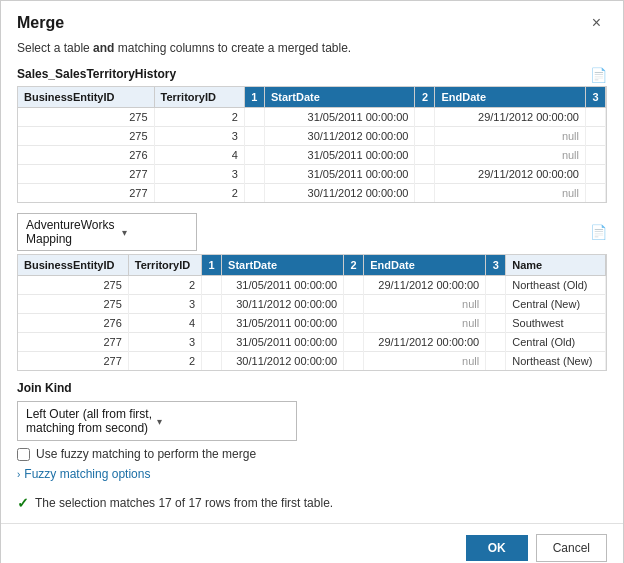 This screenshot has height=563, width=624. I want to click on col2-territoryid: TerritoryID, so click(164, 266).